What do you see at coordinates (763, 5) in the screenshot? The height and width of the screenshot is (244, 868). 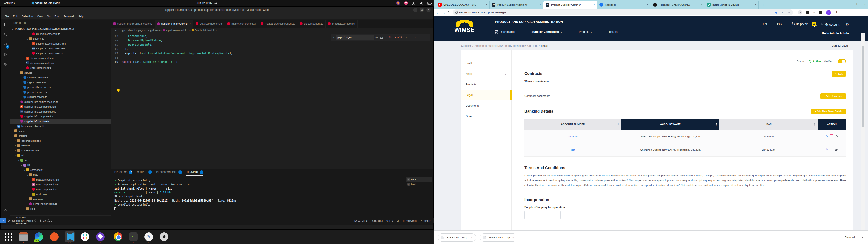 I see `new-tab-button: +` at bounding box center [763, 5].